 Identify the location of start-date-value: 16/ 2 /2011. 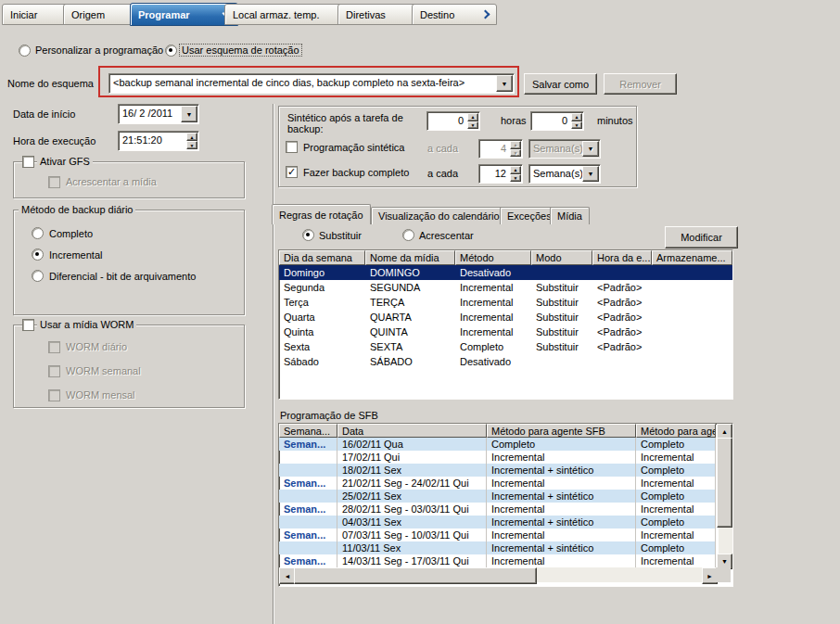
(147, 113).